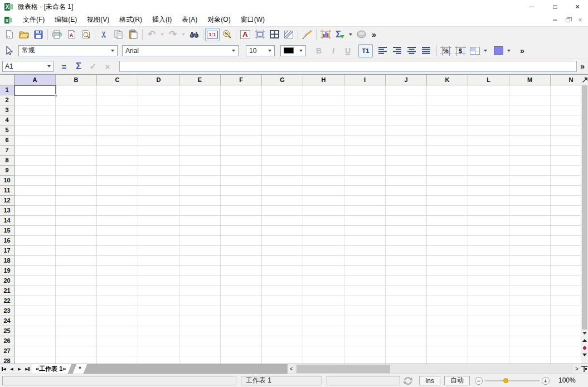  Describe the element at coordinates (162, 35) in the screenshot. I see `undo-dropdown-button` at that location.